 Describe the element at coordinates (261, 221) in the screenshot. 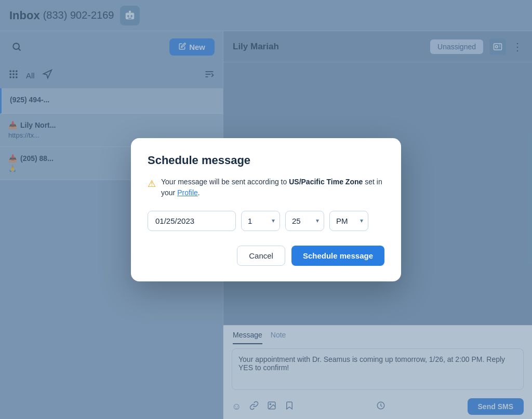

I see `hour-select-wrapper: 1 2 3 4 5 6 7 8 9 10 11 12` at that location.